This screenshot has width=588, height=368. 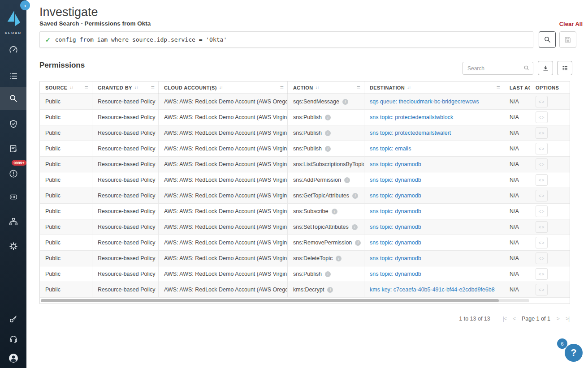 I want to click on destination-link: kms key: c7ceaefa-40b5-491c-bf44-e2cdbd9…, so click(x=432, y=290).